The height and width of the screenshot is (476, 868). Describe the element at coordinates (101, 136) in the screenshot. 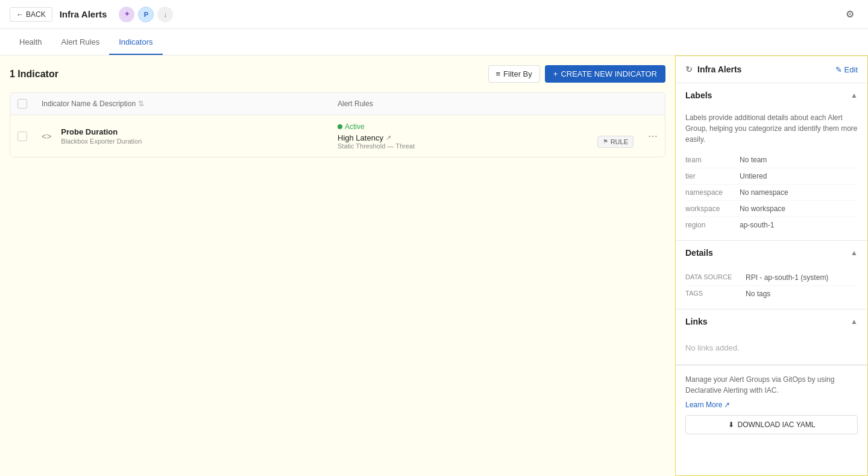

I see `indicator-info: Probe Duration Blackbox Exporter Duratio…` at that location.